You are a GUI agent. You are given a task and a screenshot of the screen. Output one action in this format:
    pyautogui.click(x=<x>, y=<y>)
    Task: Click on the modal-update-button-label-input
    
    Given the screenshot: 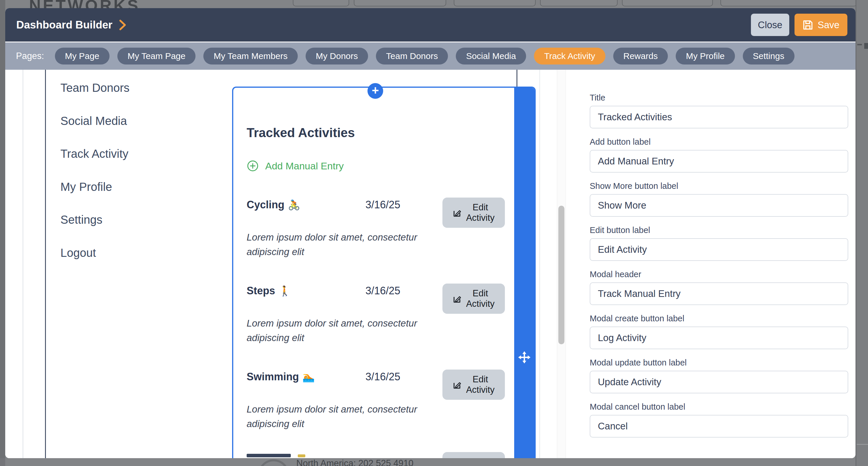 What is the action you would take?
    pyautogui.click(x=719, y=382)
    